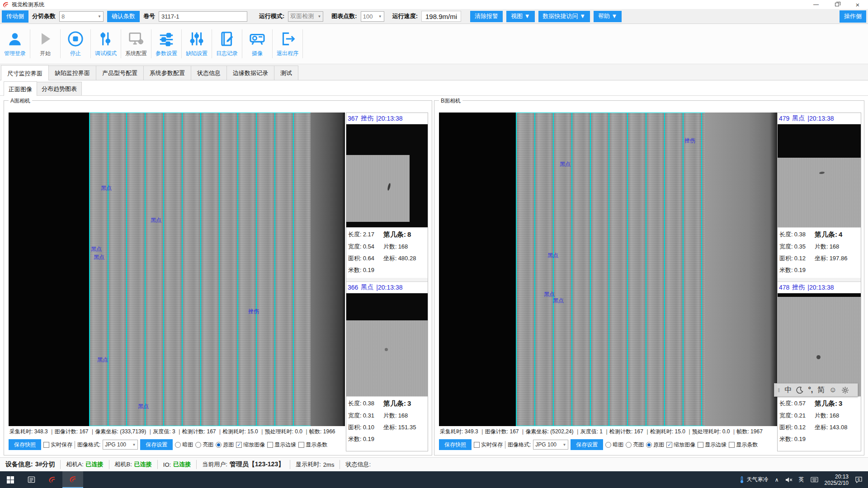 The image size is (868, 488). I want to click on debug-mode-button: 调试模式, so click(106, 44).